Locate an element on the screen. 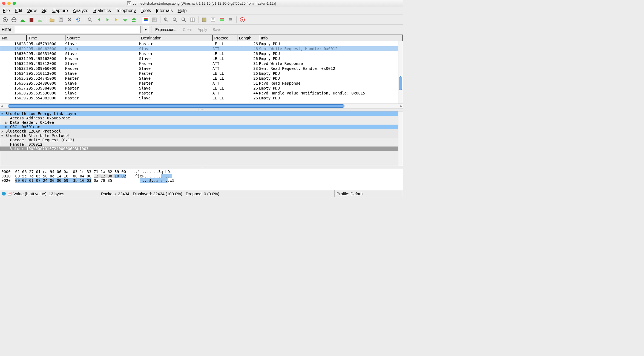  capture-filters-icon is located at coordinates (204, 20).